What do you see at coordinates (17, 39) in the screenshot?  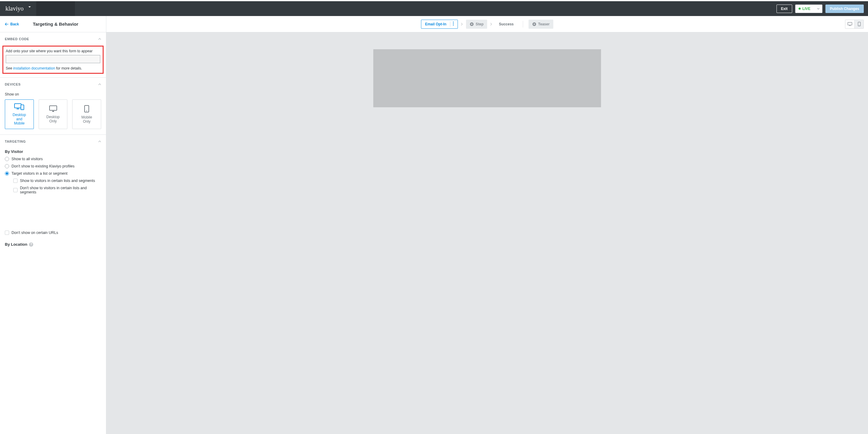 I see `section-title: EMBED CODE` at bounding box center [17, 39].